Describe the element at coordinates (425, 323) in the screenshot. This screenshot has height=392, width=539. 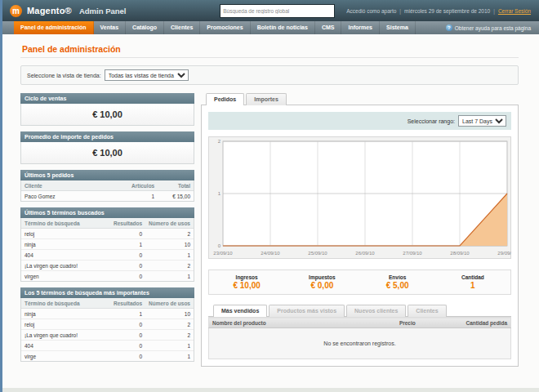
I see `column-header-precio: Precio` at that location.